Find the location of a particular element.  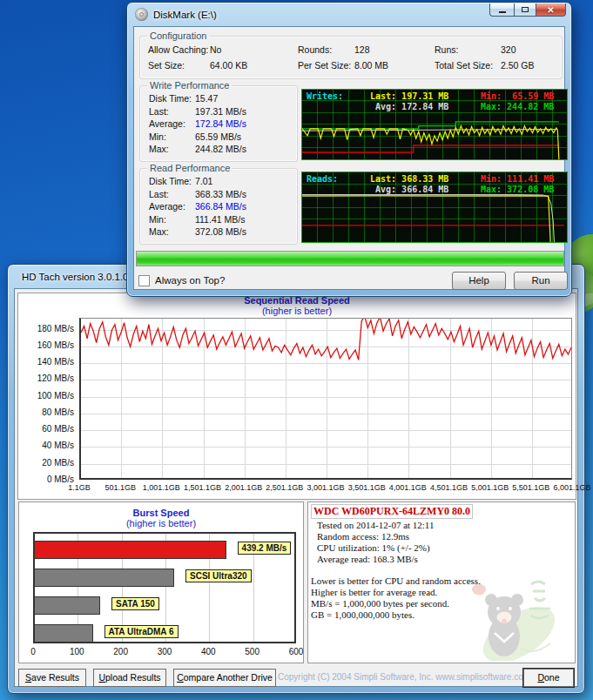

write-graph-last: Last: 197.31 MB is located at coordinates (409, 97).